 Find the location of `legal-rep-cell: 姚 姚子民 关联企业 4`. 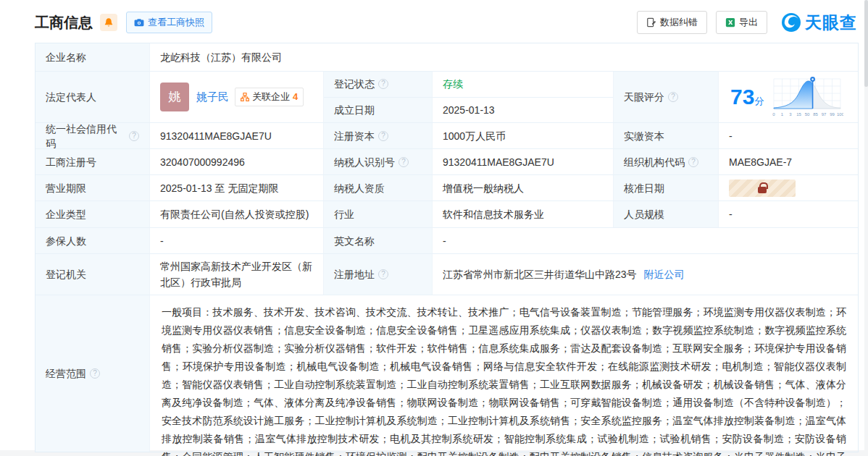

legal-rep-cell: 姚 姚子民 关联企业 4 is located at coordinates (237, 97).